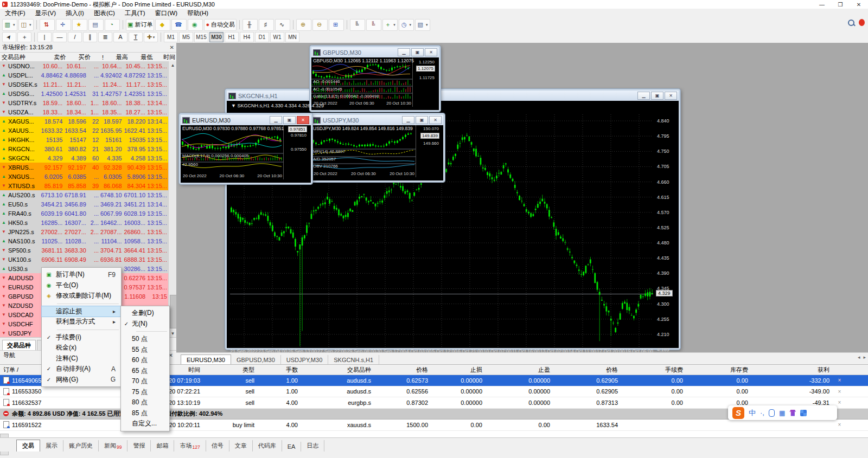 The width and height of the screenshot is (868, 458). What do you see at coordinates (206, 360) in the screenshot?
I see `chart-tab-eurusd: EURUSD,M30` at bounding box center [206, 360].